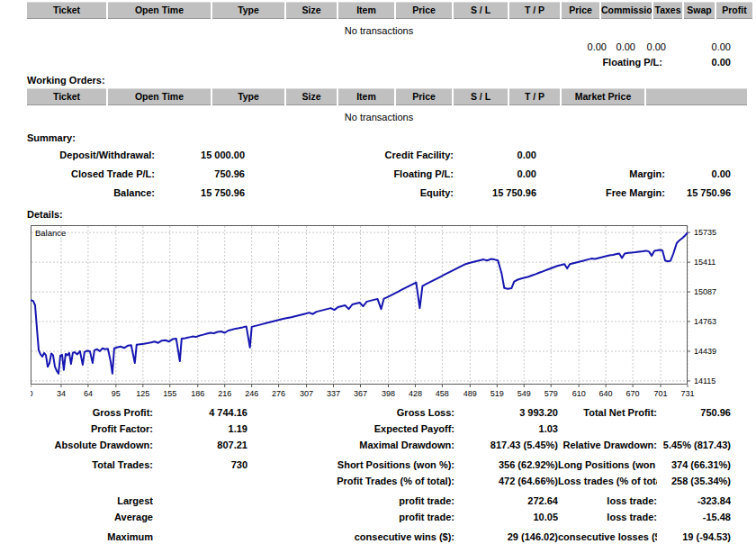  What do you see at coordinates (506, 517) in the screenshot?
I see `stat-value: 10.05` at bounding box center [506, 517].